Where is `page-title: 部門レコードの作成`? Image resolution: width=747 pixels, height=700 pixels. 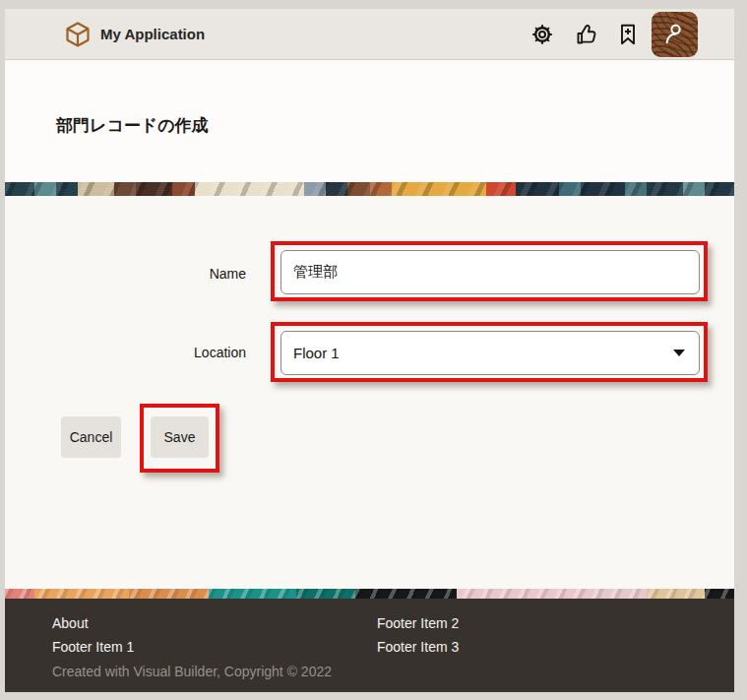
page-title: 部門レコードの作成 is located at coordinates (132, 126).